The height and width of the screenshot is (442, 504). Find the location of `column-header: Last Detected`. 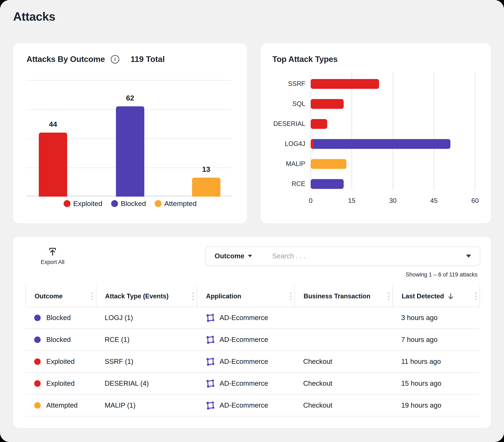

column-header: Last Detected is located at coordinates (436, 296).